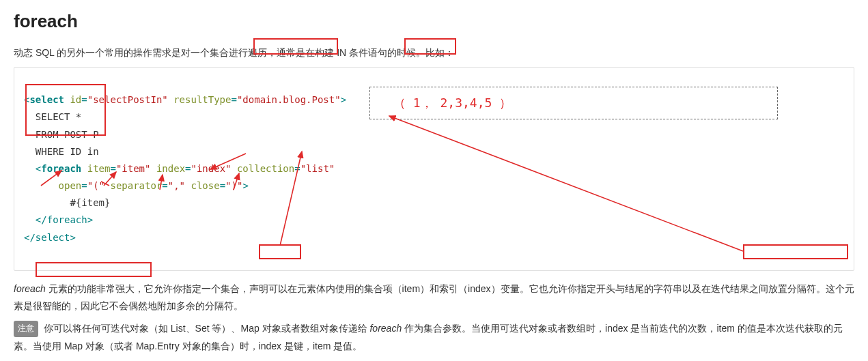 Image resolution: width=868 pixels, height=361 pixels. I want to click on annotation-dashed-box: （ 1， 2,3,4,5 ）, so click(574, 103).